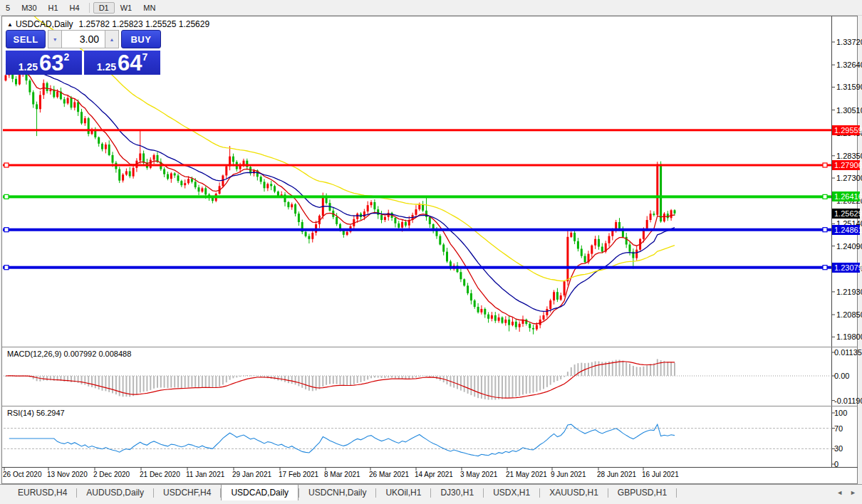  Describe the element at coordinates (28, 67) in the screenshot. I see `sell-quote-prefix: 1.25` at that location.